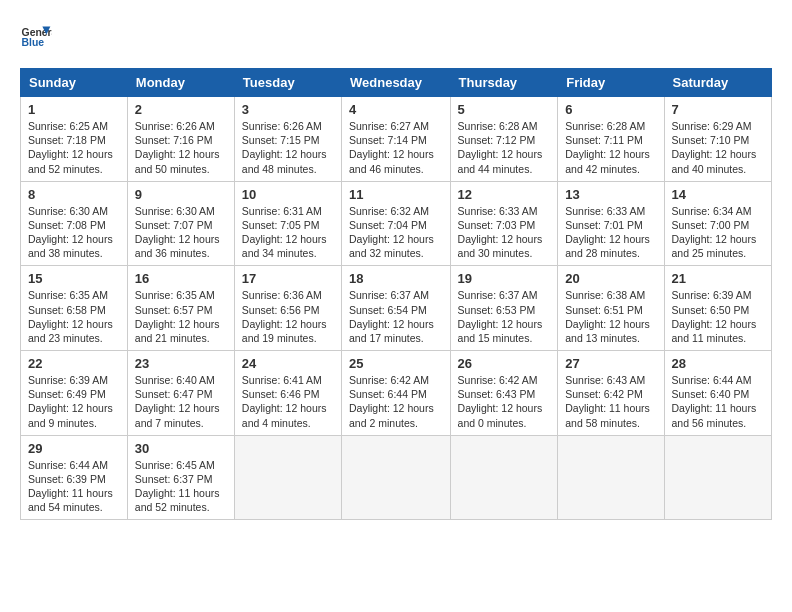 This screenshot has width=792, height=612. Describe the element at coordinates (288, 194) in the screenshot. I see `day-number: 10` at that location.